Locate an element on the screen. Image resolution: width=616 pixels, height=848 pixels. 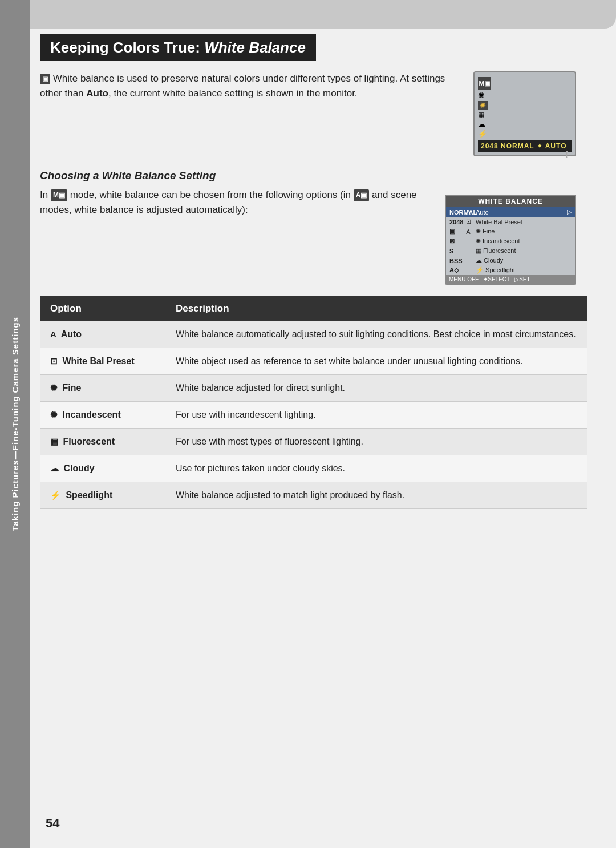
option-incandescent: ✺ Incandescent is located at coordinates (103, 415).